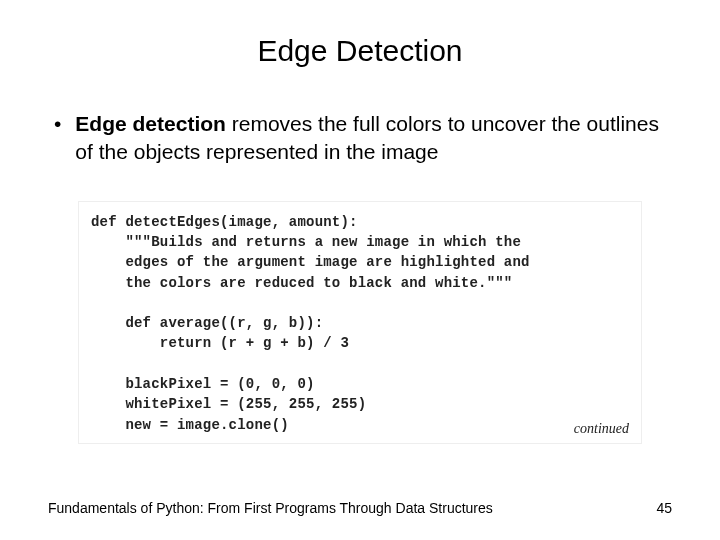 This screenshot has width=720, height=540. Describe the element at coordinates (207, 323) in the screenshot. I see `code-line: def average((r, g, b)):` at that location.